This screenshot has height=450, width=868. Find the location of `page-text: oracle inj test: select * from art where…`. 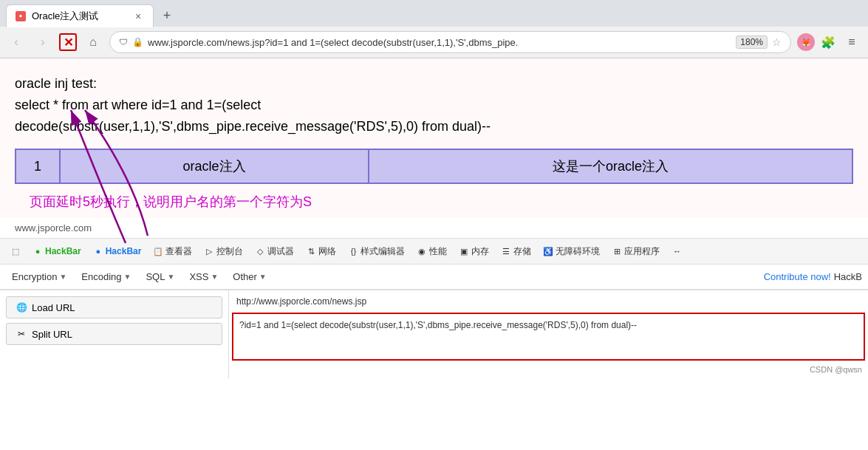

page-text: oracle inj test: select * from art where… is located at coordinates (434, 105).